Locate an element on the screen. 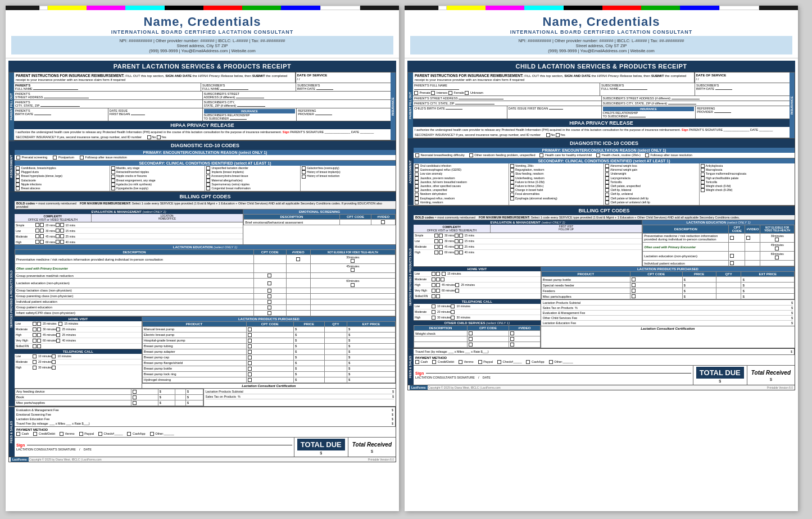  header-address-2: Street address, City ST ZIP is located at coordinates (601, 46).